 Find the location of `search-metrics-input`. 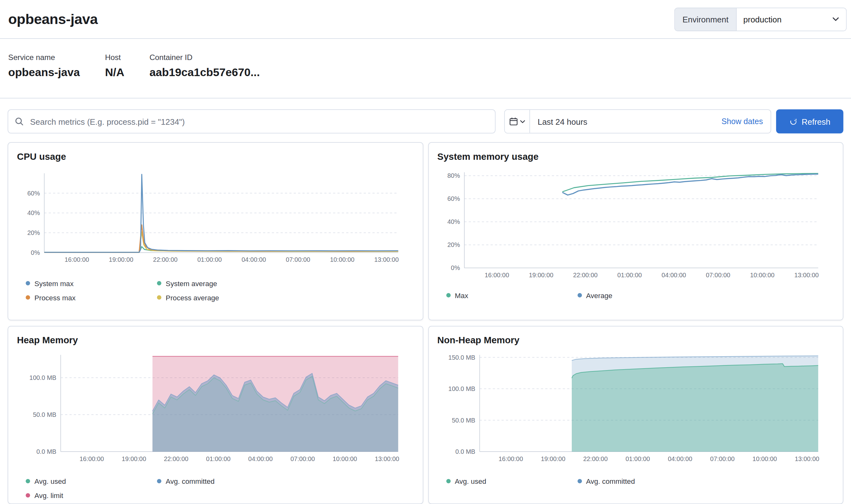

search-metrics-input is located at coordinates (259, 122).